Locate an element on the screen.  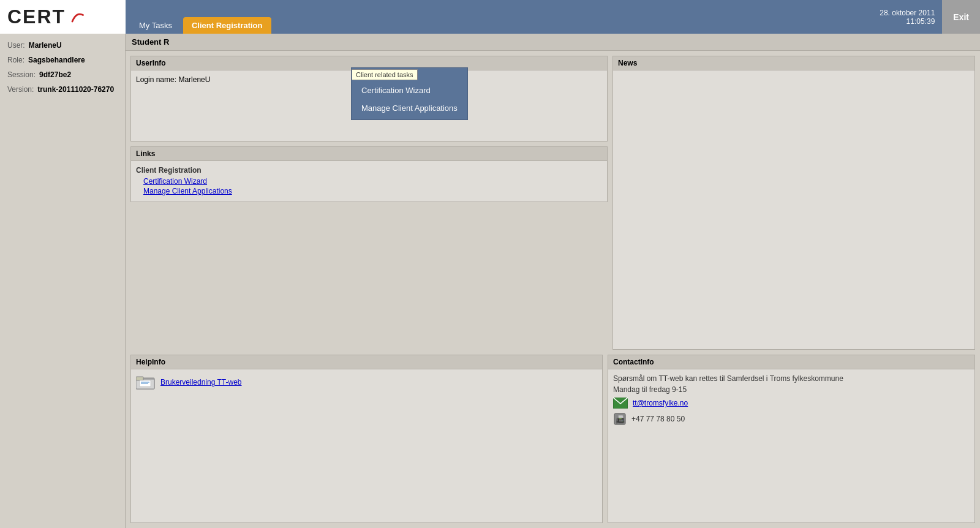
date-display: 28. oktober 2011 is located at coordinates (907, 13).